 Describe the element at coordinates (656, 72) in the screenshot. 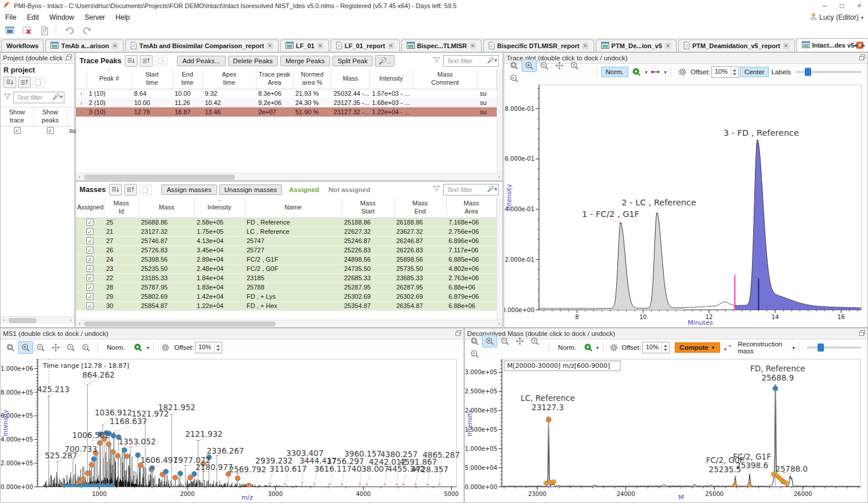

I see `trace-style-icon` at that location.